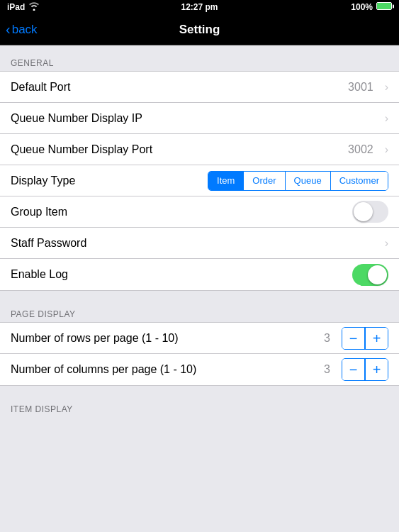 The width and height of the screenshot is (399, 532). I want to click on status-left: iPad, so click(23, 7).